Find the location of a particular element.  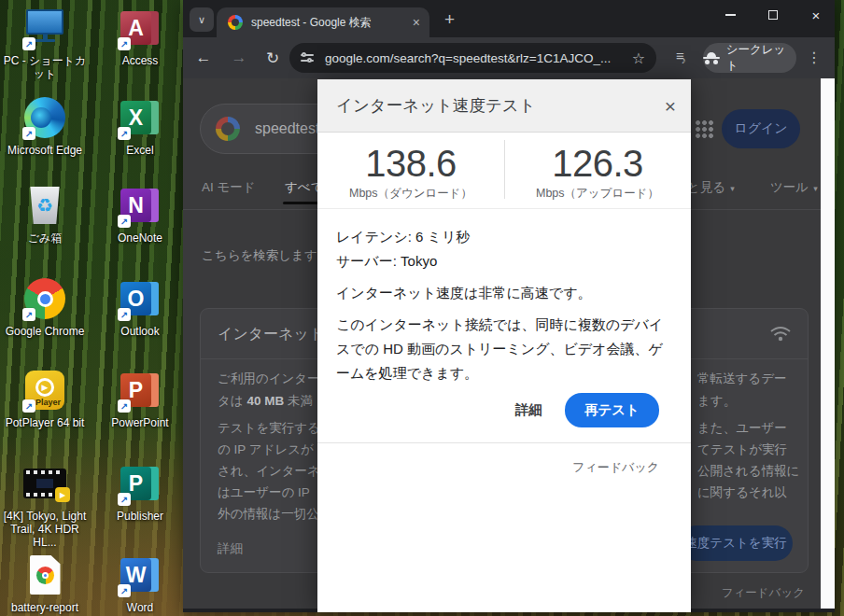

desktop-icon-video-file: ▶ [4K] Tokyo, Light Trail, 4K HDR HL... is located at coordinates (45, 505).